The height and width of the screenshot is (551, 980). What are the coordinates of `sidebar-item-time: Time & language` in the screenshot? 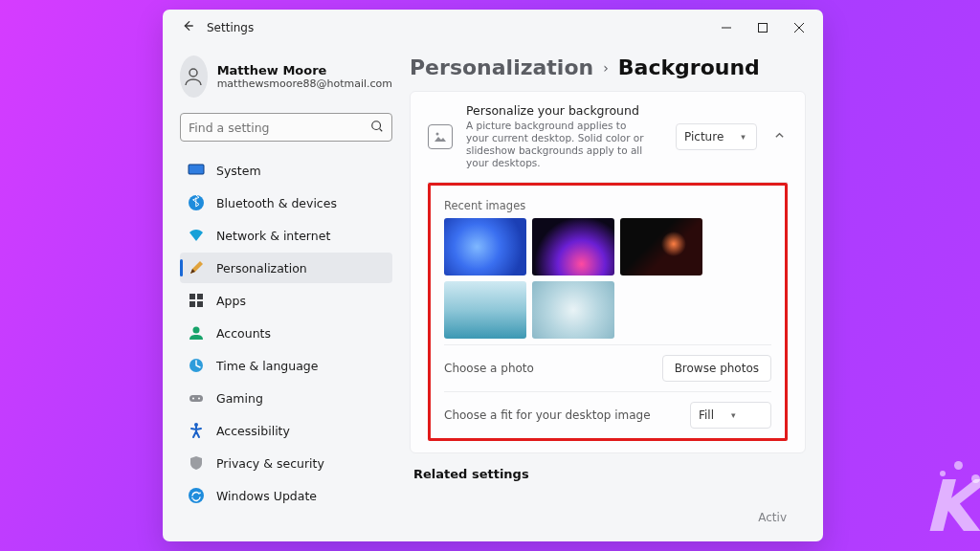 It's located at (286, 365).